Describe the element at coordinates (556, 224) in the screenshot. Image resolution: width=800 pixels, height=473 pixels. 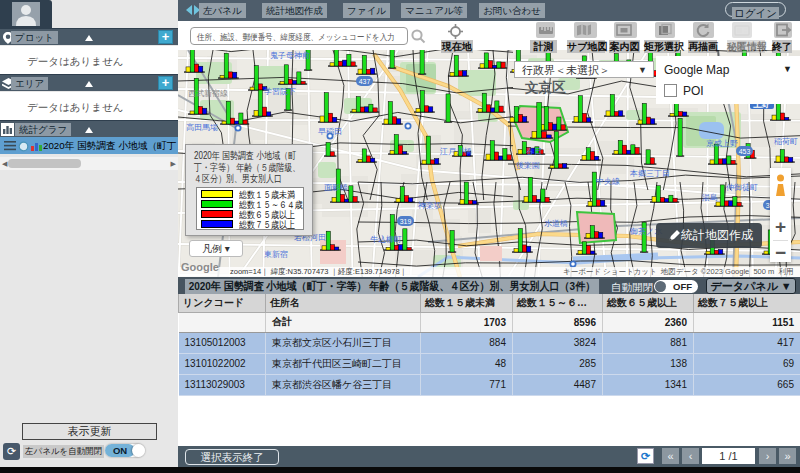
I see `svg-text: 水道橋` at that location.